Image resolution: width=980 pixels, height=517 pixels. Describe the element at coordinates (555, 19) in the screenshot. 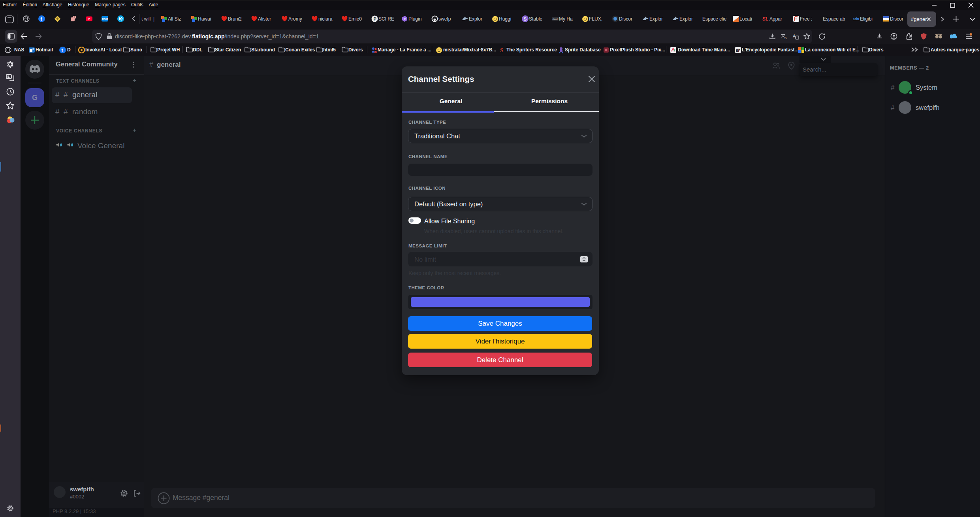

I see `svg-text: cloud` at that location.